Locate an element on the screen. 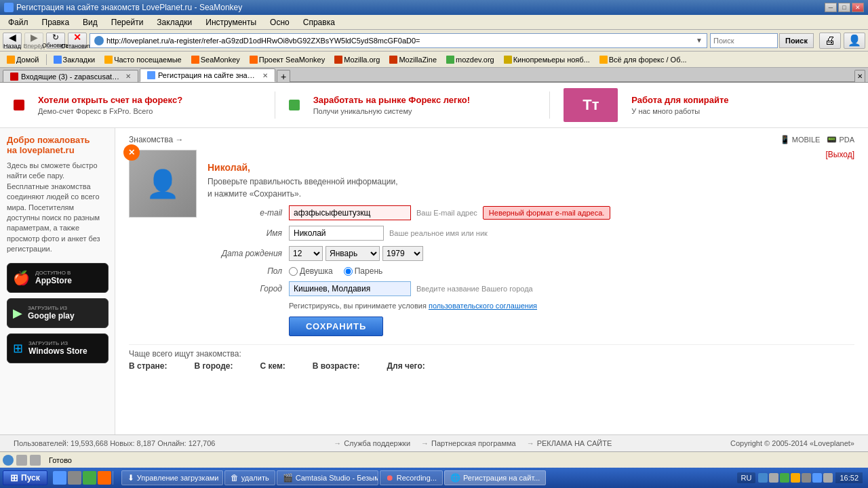  new-tab-button: + is located at coordinates (283, 76).